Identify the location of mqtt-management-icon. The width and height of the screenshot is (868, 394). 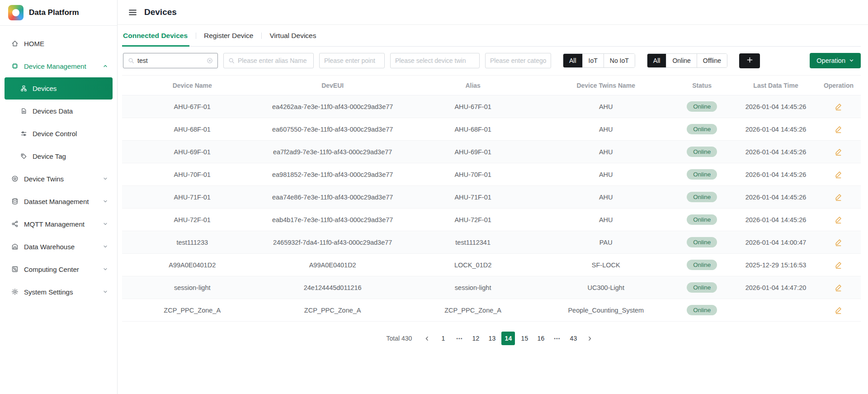
(14, 224).